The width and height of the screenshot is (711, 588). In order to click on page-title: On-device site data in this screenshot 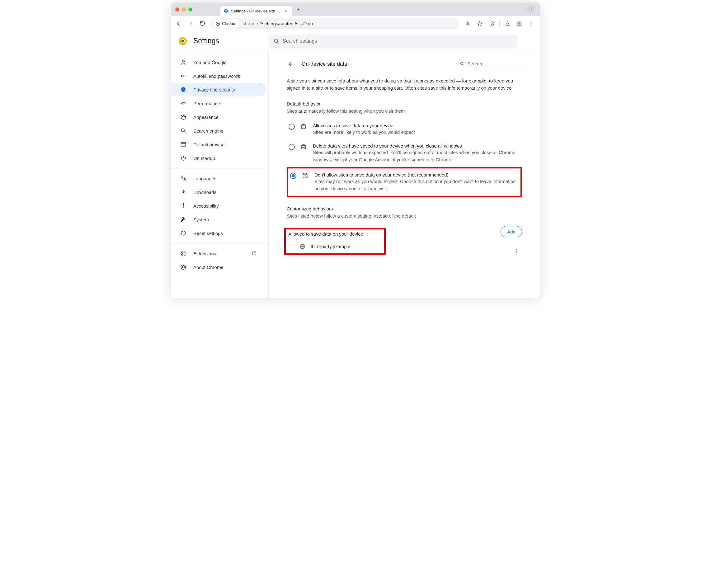, I will do `click(324, 64)`.